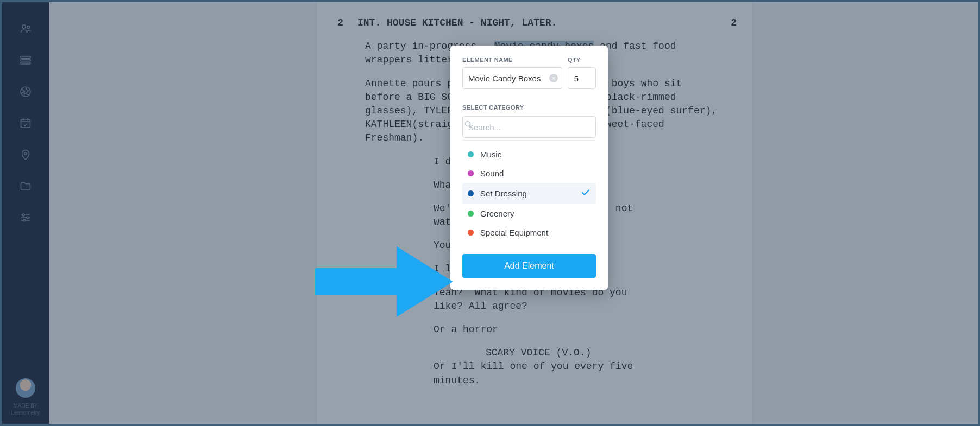 This screenshot has width=980, height=426. I want to click on category-item: Sound, so click(529, 174).